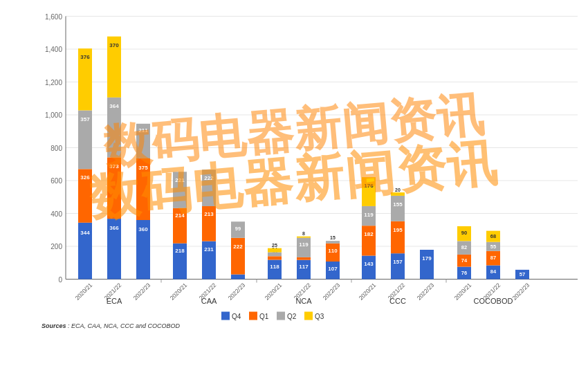  Describe the element at coordinates (238, 277) in the screenshot. I see `bar-caa-2022-Q4` at that location.